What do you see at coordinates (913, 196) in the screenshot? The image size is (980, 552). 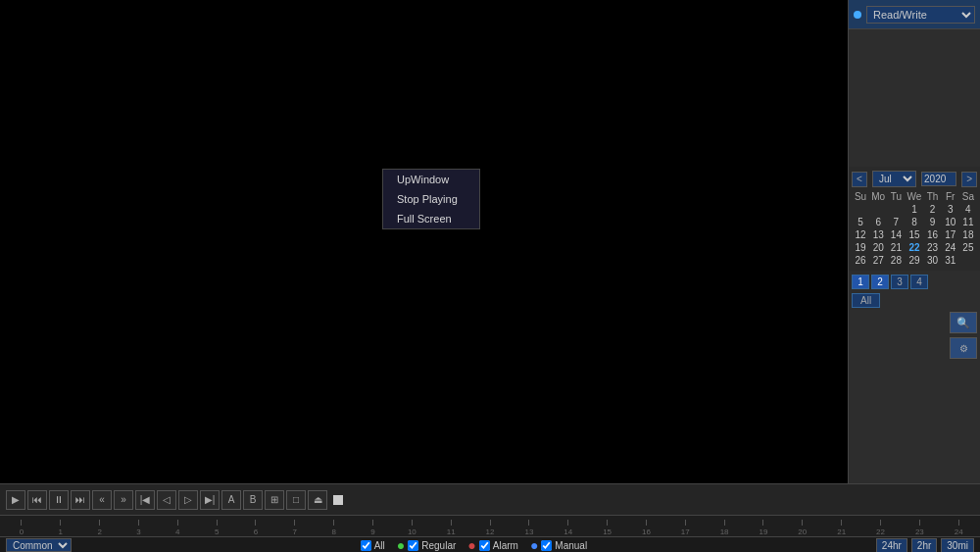 I see `cal-header-We: We` at bounding box center [913, 196].